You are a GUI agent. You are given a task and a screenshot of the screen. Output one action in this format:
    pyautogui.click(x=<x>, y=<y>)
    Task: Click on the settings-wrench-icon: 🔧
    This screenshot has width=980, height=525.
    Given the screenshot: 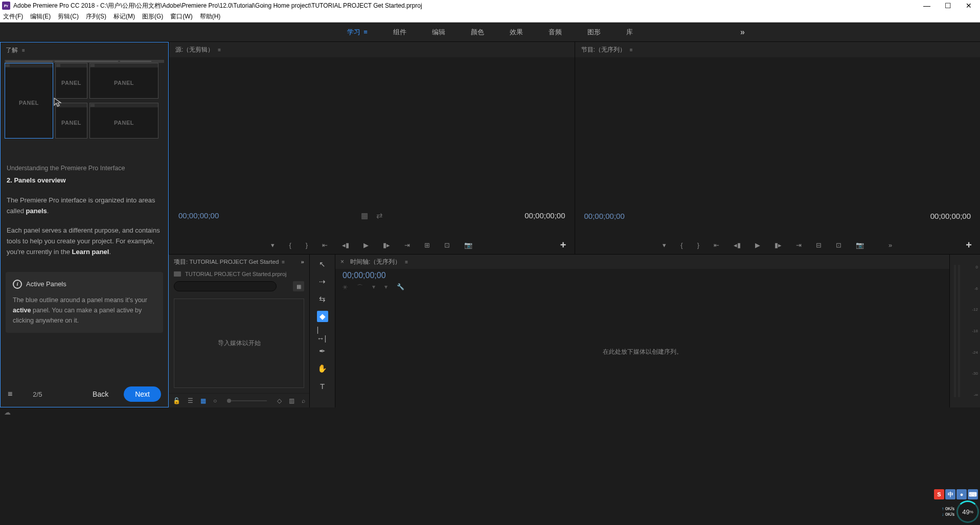 What is the action you would take?
    pyautogui.click(x=401, y=287)
    